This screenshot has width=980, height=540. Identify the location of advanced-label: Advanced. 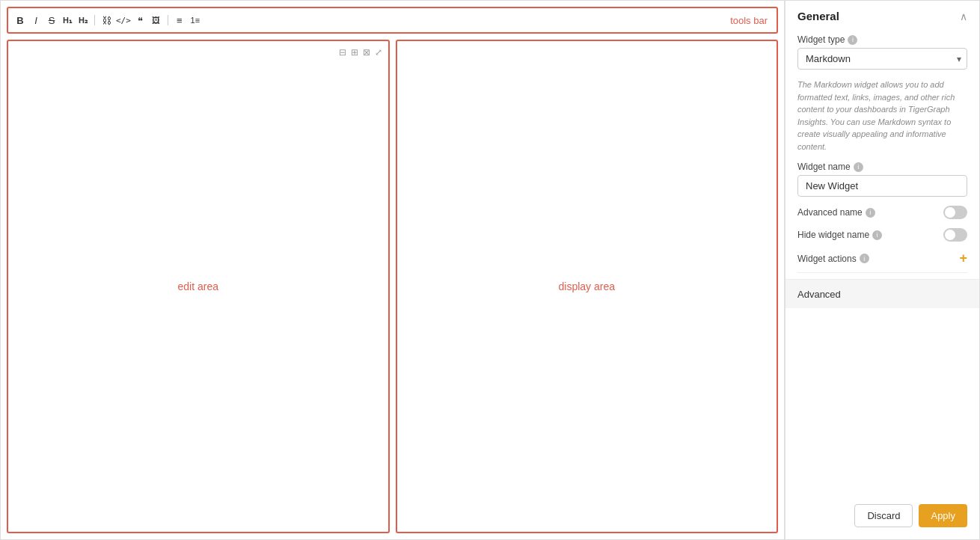
(819, 295).